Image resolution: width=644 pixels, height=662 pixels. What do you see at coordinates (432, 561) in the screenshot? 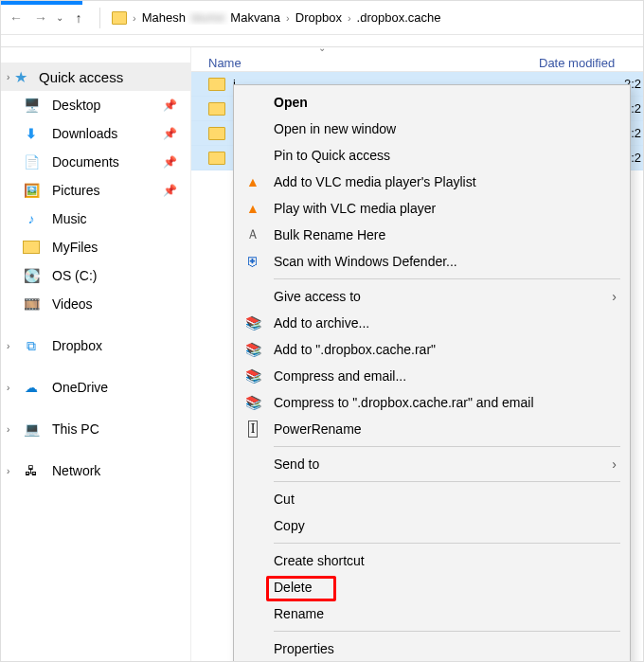
I see `context-menu-item: Create shortcut` at bounding box center [432, 561].